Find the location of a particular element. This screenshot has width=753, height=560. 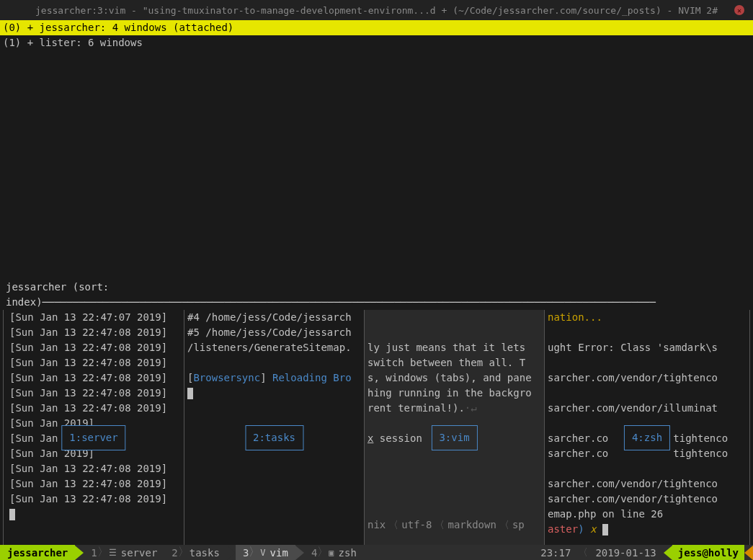

close-icon: ✕ is located at coordinates (739, 10).